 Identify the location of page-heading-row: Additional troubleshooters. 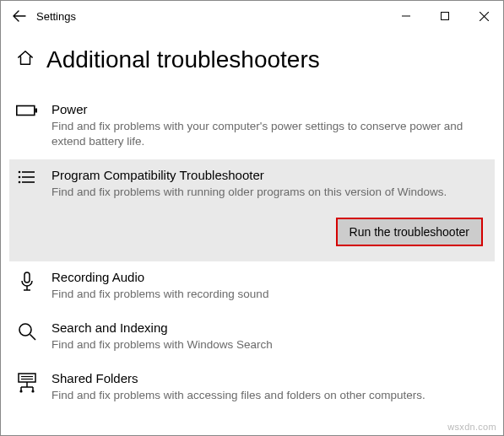
(252, 60).